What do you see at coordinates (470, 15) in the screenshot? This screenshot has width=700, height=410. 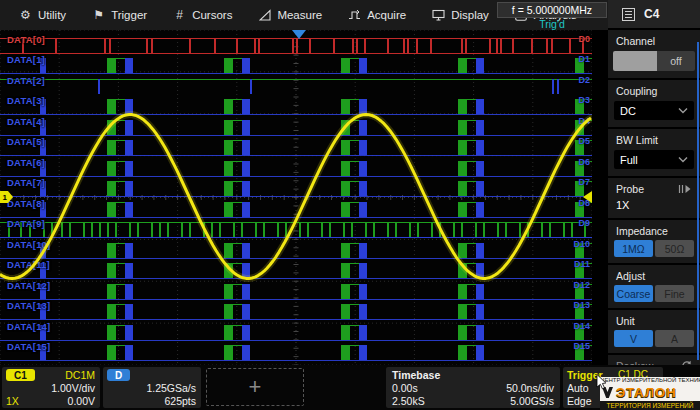 I see `menu-item-label: Display` at bounding box center [470, 15].